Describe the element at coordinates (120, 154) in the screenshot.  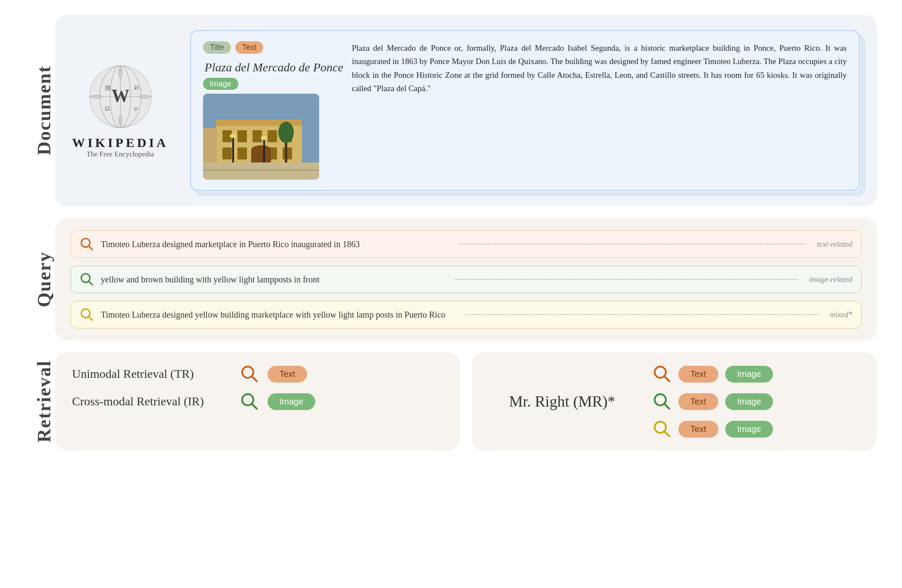
I see `wiki-subtitle: The Free Encyclopedia` at that location.